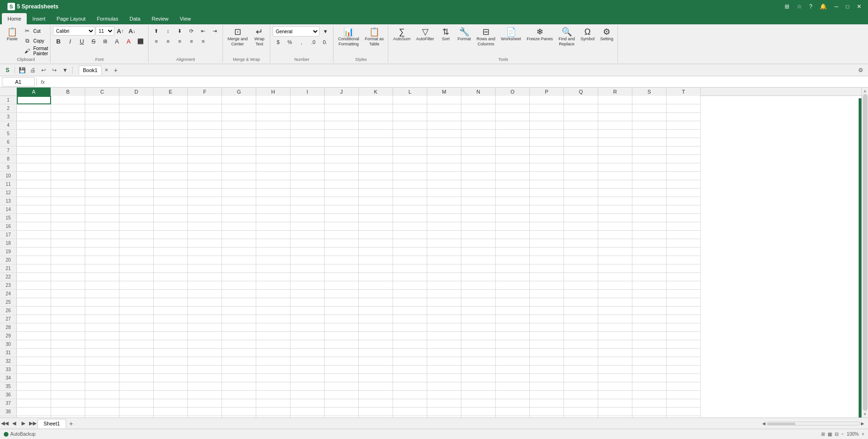 Image resolution: width=868 pixels, height=439 pixels. What do you see at coordinates (171, 235) in the screenshot?
I see `cell-E17` at bounding box center [171, 235].